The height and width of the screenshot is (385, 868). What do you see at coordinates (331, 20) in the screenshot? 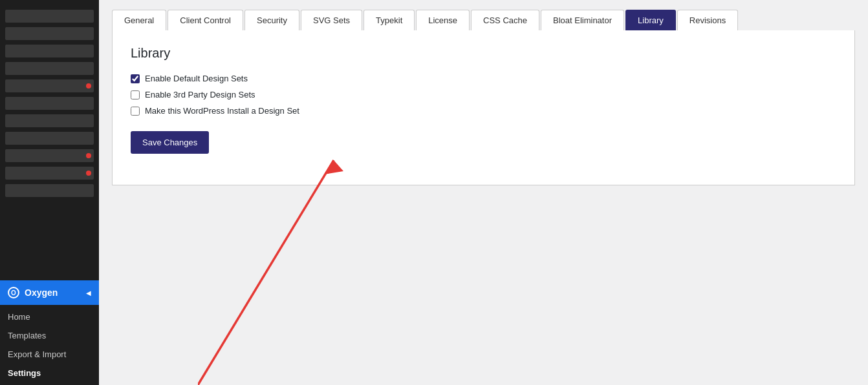
I see `tab-svg-sets: SVG Sets` at bounding box center [331, 20].